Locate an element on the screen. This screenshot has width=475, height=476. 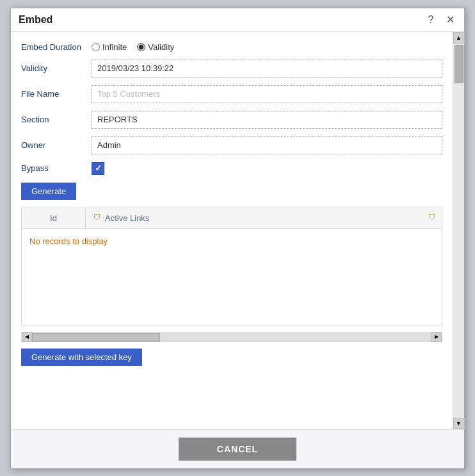
filter-icon-right: ⛉ is located at coordinates (432, 218).